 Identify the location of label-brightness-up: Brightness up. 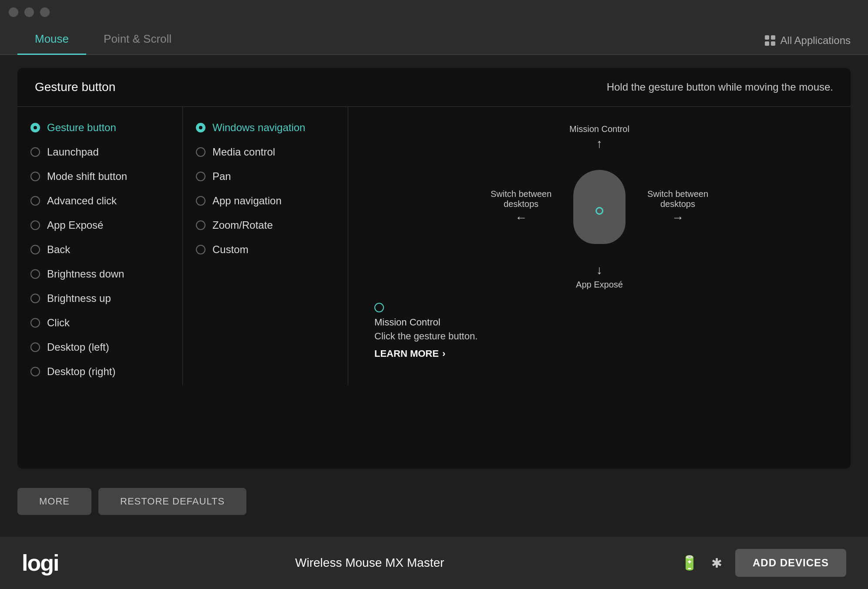
(79, 298).